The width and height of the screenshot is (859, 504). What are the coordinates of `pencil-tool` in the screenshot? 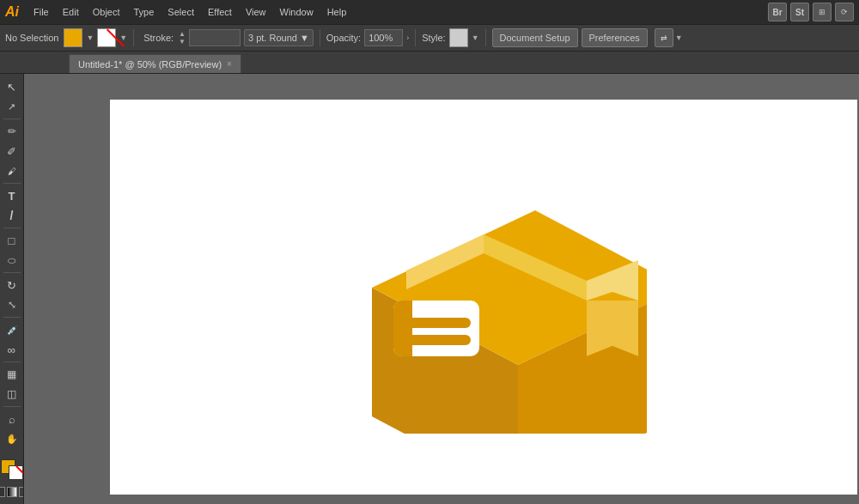 It's located at (12, 151).